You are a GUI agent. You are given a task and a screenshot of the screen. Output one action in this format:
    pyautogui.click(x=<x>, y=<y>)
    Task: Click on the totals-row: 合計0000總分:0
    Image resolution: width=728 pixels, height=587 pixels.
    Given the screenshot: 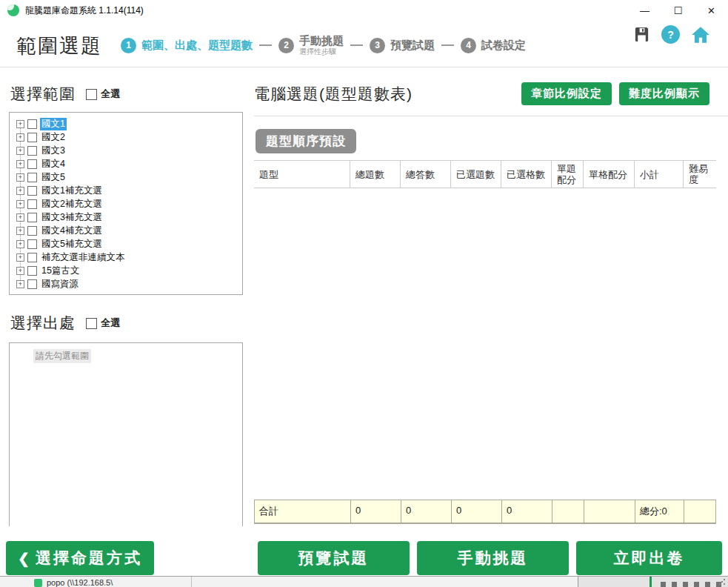 What is the action you would take?
    pyautogui.click(x=485, y=511)
    